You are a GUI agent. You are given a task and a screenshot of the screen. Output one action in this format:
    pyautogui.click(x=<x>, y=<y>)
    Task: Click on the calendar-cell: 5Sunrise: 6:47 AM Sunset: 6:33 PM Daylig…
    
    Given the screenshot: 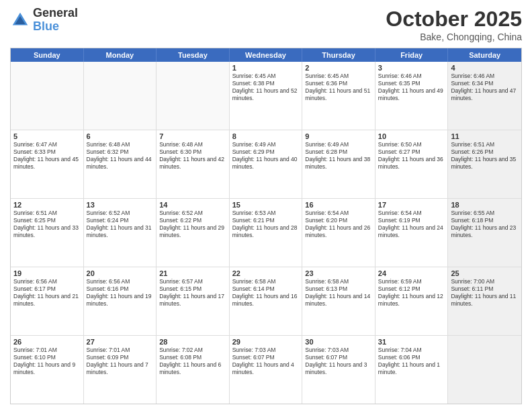 What is the action you would take?
    pyautogui.click(x=47, y=164)
    